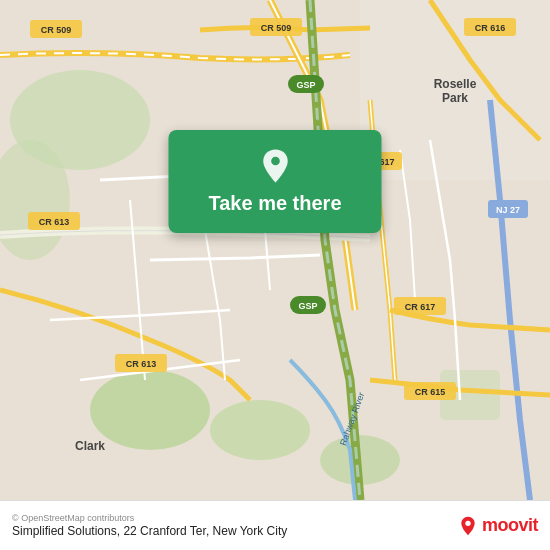  What do you see at coordinates (430, 392) in the screenshot?
I see `svg-text: CR 615` at bounding box center [430, 392].